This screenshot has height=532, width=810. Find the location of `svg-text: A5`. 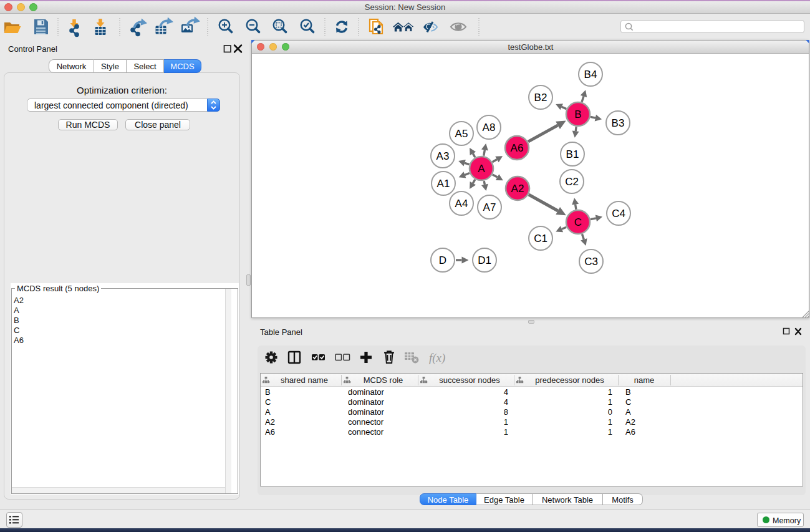

svg-text: A5 is located at coordinates (461, 133).